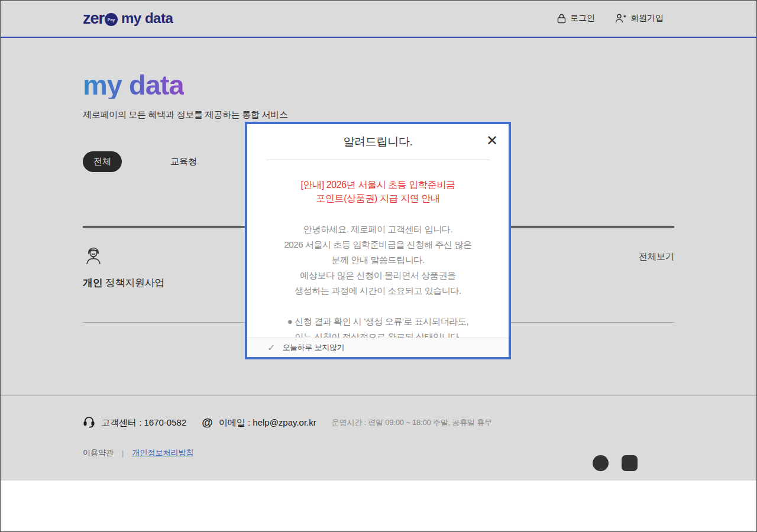  I want to click on dont-show-today-button: ✓ 오늘하루 보지않기, so click(378, 348).